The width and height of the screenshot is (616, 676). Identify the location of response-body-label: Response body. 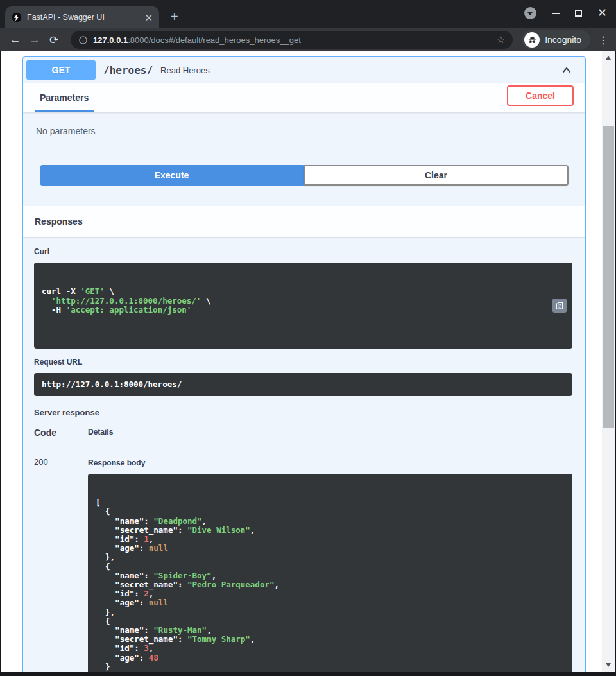
(330, 463).